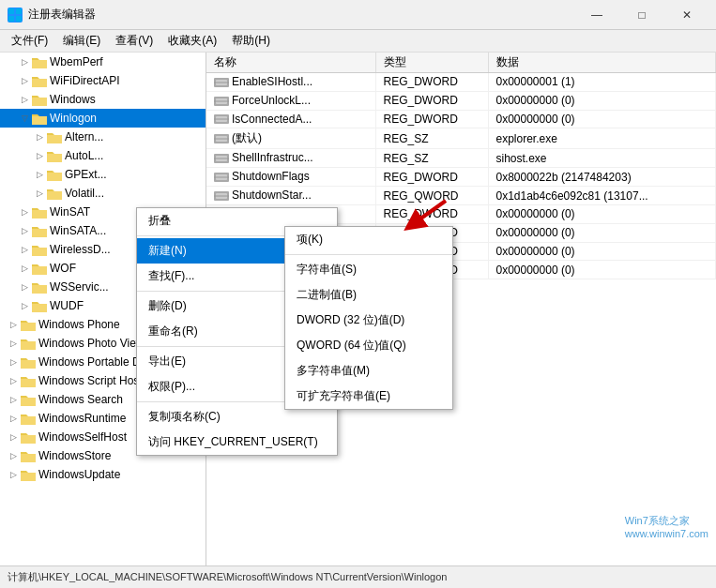 The width and height of the screenshot is (716, 588). What do you see at coordinates (291, 119) in the screenshot?
I see `reg-name-cell: IsConnectedA...` at bounding box center [291, 119].